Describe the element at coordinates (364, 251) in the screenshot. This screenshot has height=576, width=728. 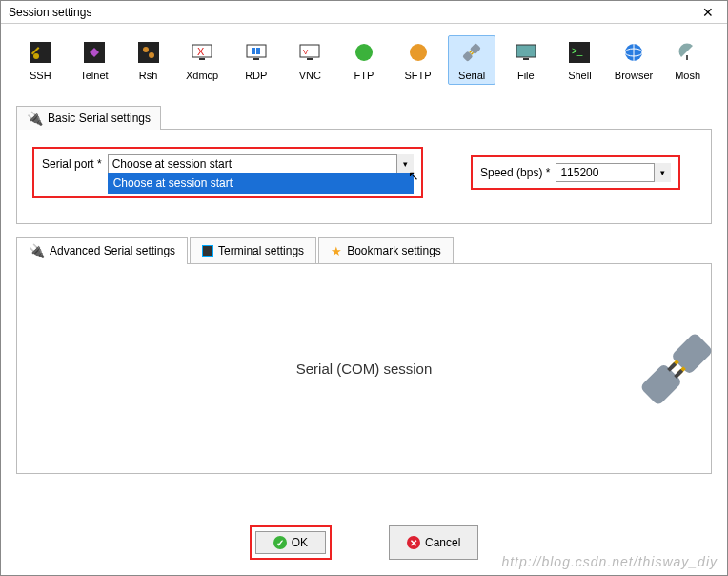
I see `sub-tab-row: 🔌 Advanced Serial settings Terminal sett…` at that location.